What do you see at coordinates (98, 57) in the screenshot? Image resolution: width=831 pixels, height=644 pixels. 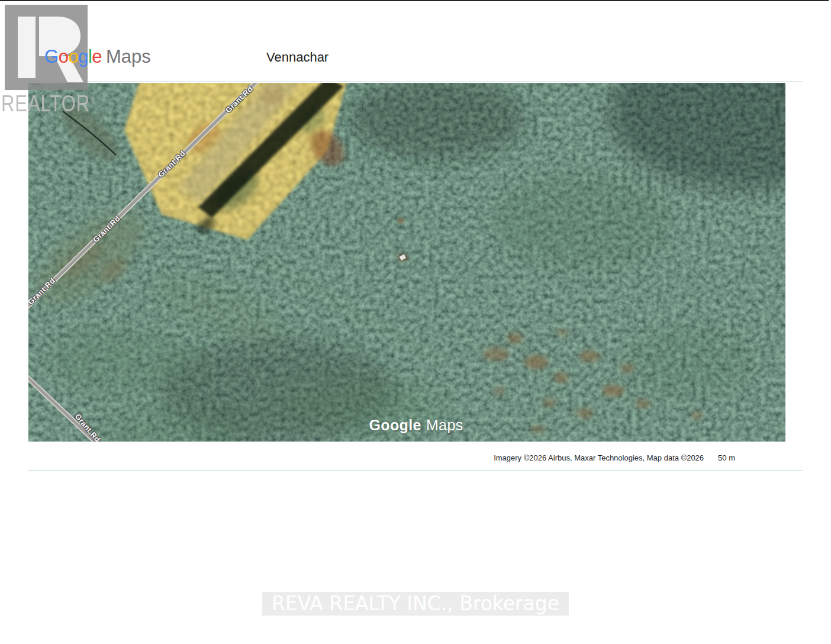 I see `google-maps-logo: GoogleMaps` at bounding box center [98, 57].